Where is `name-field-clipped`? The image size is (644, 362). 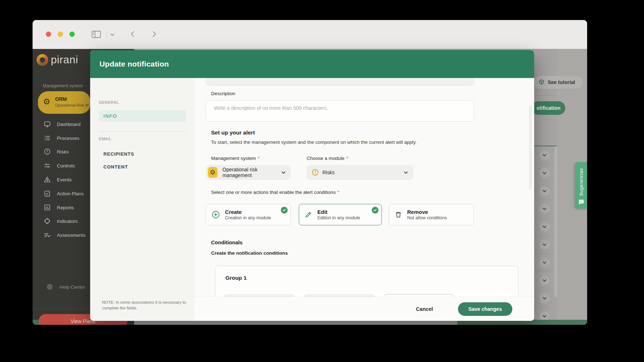
name-field-clipped is located at coordinates (340, 82).